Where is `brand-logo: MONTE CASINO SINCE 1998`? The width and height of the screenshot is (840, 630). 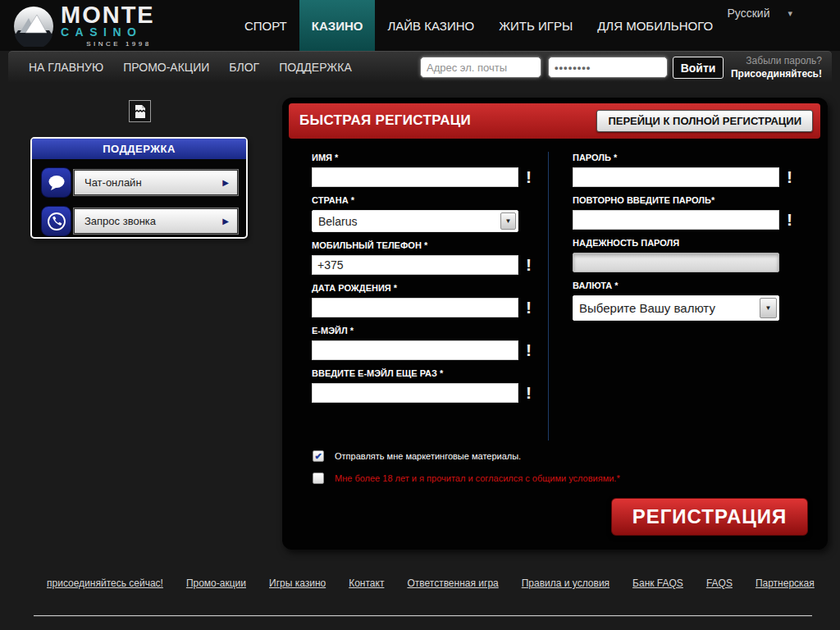 brand-logo: MONTE CASINO SINCE 1998 is located at coordinates (84, 26).